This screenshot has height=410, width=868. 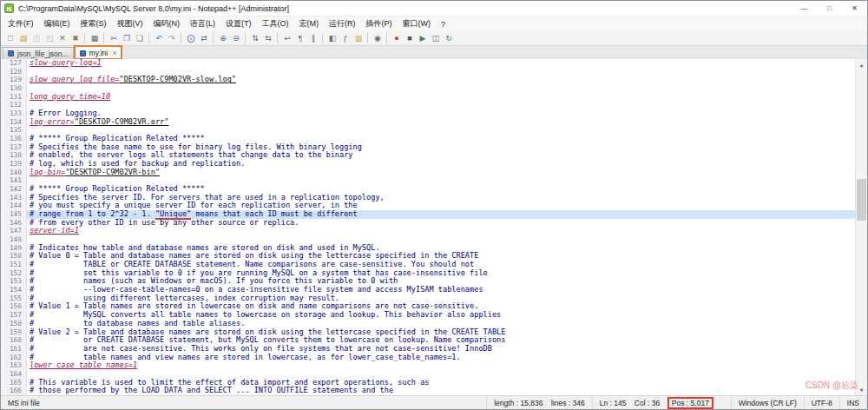 I want to click on menu-item-language: 语言(L), so click(x=203, y=24).